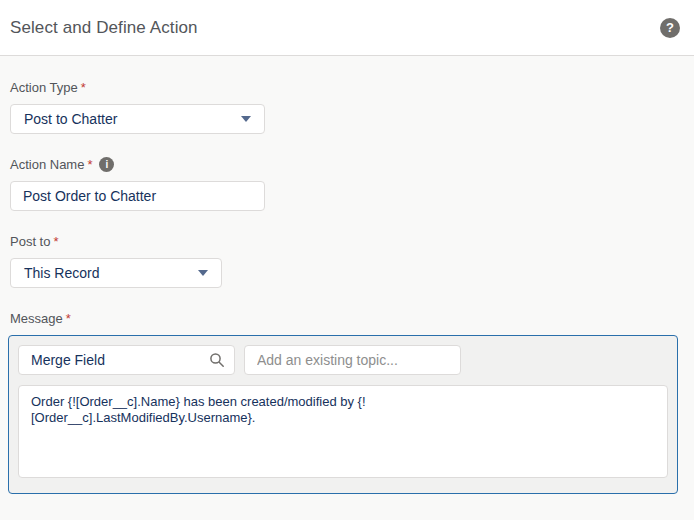  What do you see at coordinates (70, 119) in the screenshot?
I see `action-type-selected-value: Post to Chatter` at bounding box center [70, 119].